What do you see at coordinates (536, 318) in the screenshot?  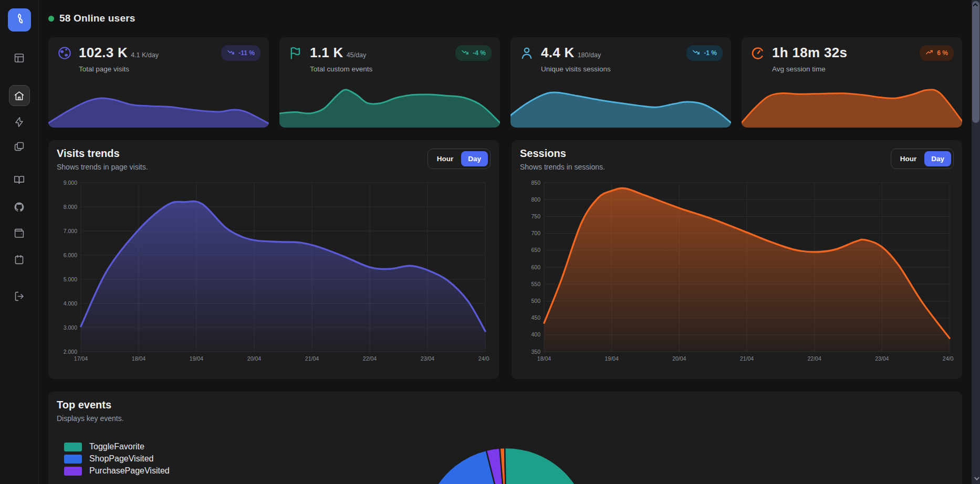 I see `svg-text: 450` at bounding box center [536, 318].